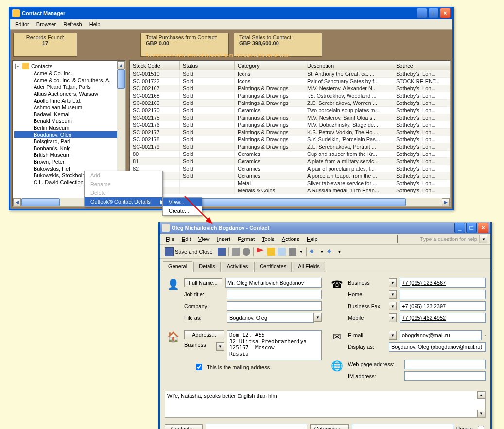 The height and width of the screenshot is (429, 504). What do you see at coordinates (155, 66) in the screenshot?
I see `header-stock-code: Stock Code` at bounding box center [155, 66].